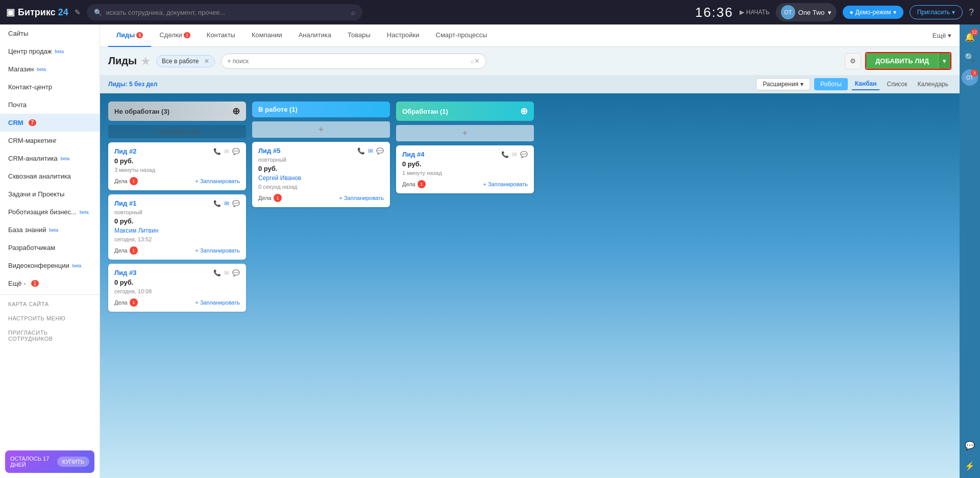  I want to click on comment-icon-lead5: 💬, so click(380, 151).